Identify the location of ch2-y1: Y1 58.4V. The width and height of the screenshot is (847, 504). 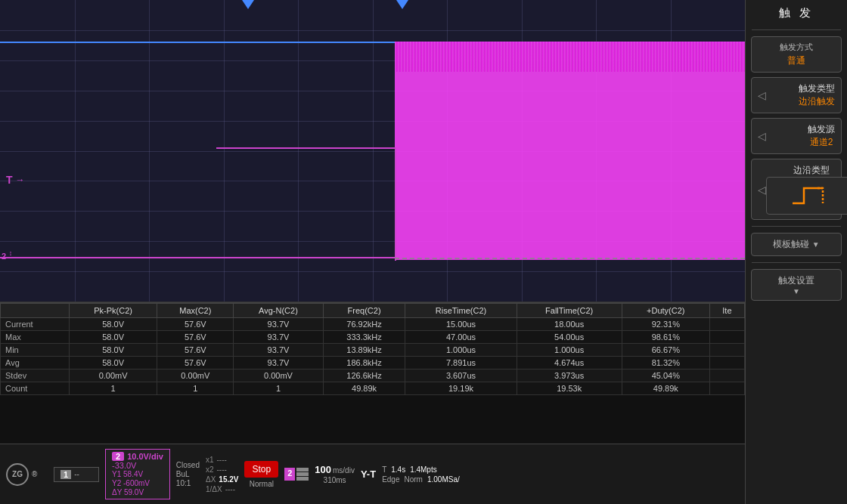
(138, 475).